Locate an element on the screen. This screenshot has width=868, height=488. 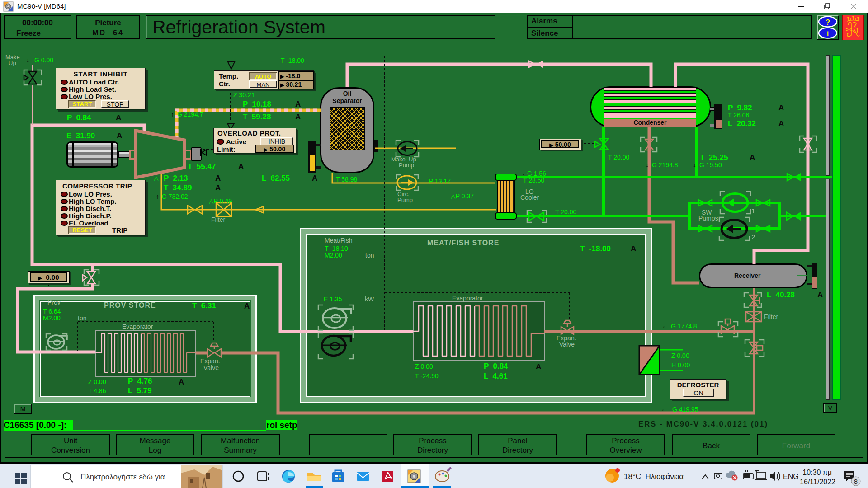
svg-text: ENG is located at coordinates (791, 476).